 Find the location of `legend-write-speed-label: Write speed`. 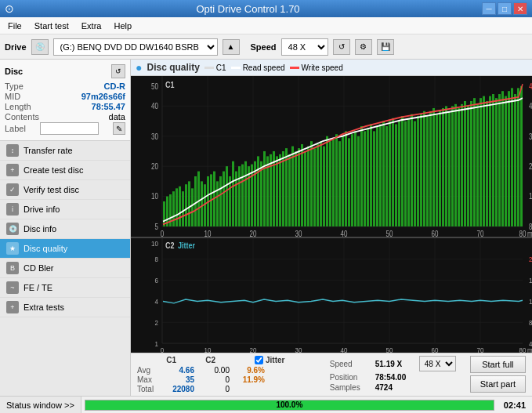

legend-write-speed-label: Write speed is located at coordinates (323, 67).